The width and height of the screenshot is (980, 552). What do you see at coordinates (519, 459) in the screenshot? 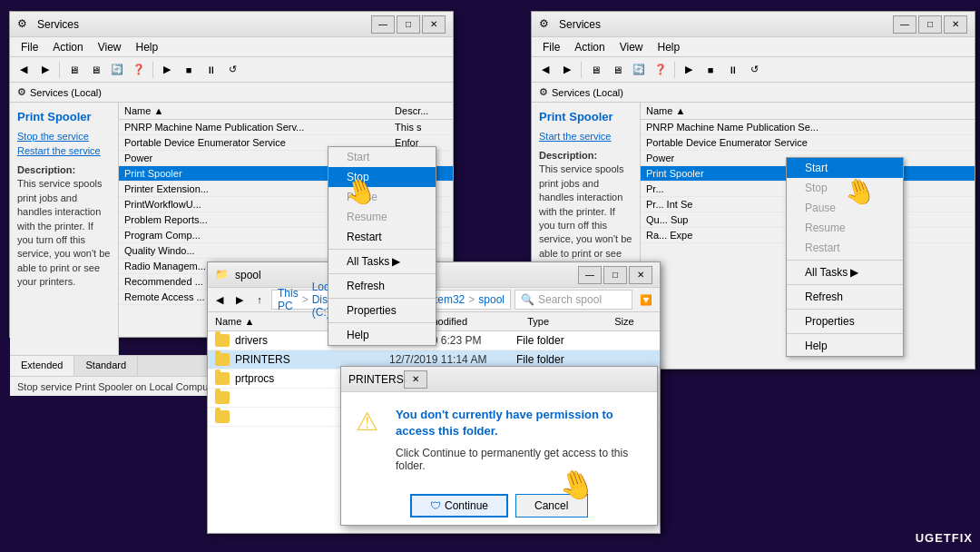
I see `dialog-sub-text: Click Continue to permanently get access…` at bounding box center [519, 459].